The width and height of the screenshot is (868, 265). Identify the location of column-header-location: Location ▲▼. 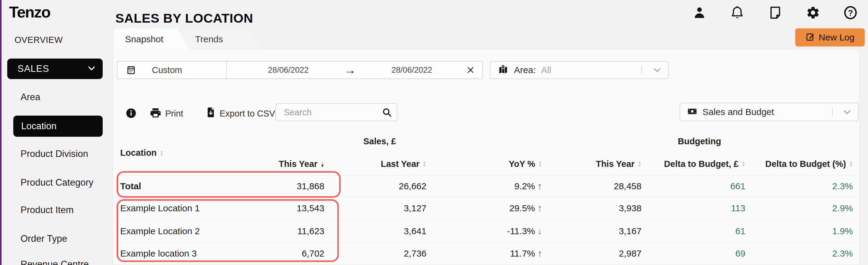
(142, 153).